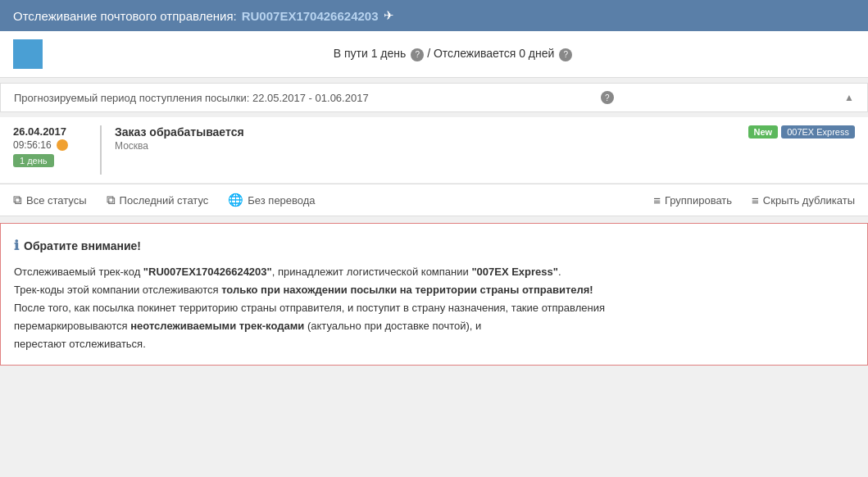  What do you see at coordinates (310, 308) in the screenshot?
I see `notice-line3: После того, как посылка покинет территор…` at bounding box center [310, 308].